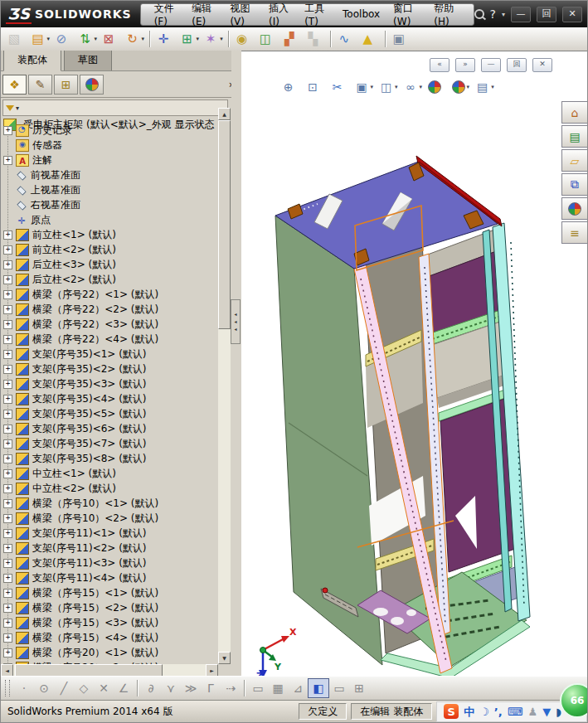  Describe the element at coordinates (517, 65) in the screenshot. I see `doc-restore-button: 回` at that location.